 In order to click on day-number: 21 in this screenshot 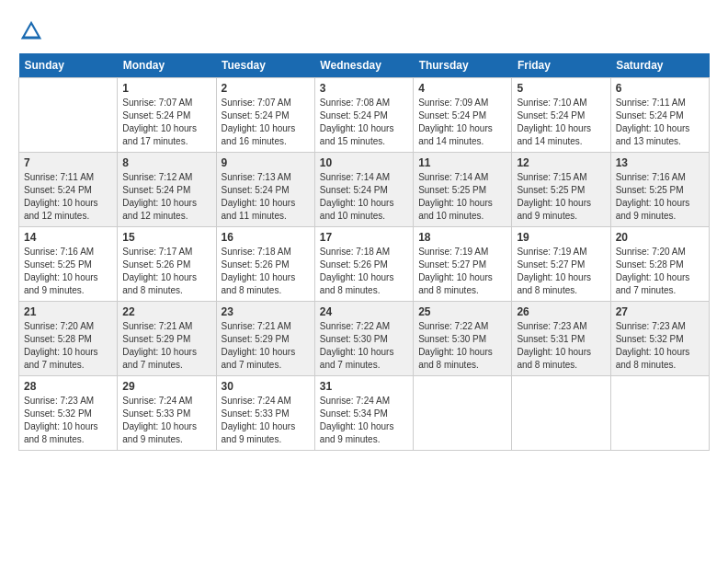, I will do `click(68, 312)`.